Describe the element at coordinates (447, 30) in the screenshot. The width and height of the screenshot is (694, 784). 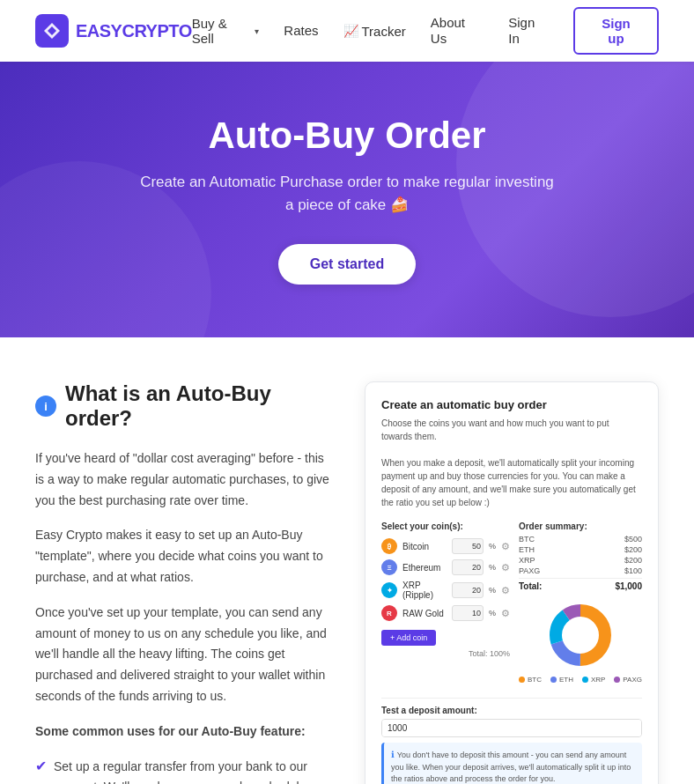
I see `nav-about-us: About Us` at that location.